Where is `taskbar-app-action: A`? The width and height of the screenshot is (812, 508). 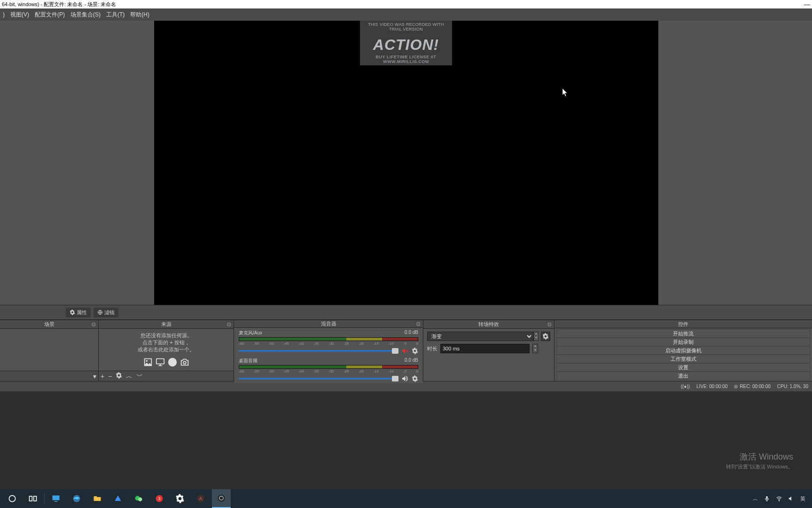 taskbar-app-action: A is located at coordinates (201, 499).